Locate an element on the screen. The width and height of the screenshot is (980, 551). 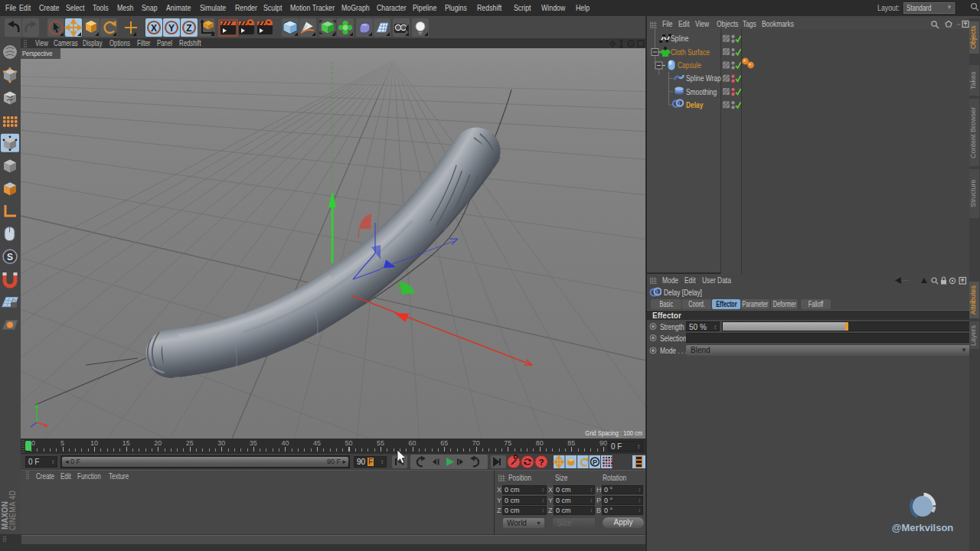
svg-text: S is located at coordinates (10, 257).